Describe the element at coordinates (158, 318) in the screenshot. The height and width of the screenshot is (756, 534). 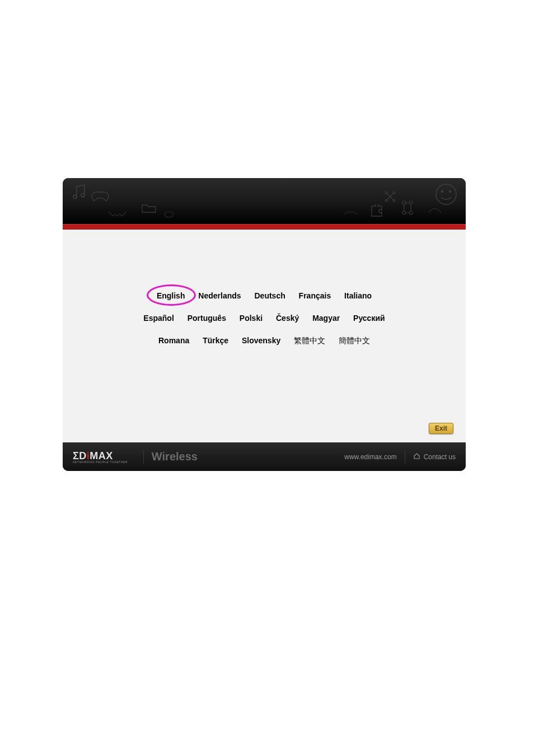
I see `language-label: Español` at that location.